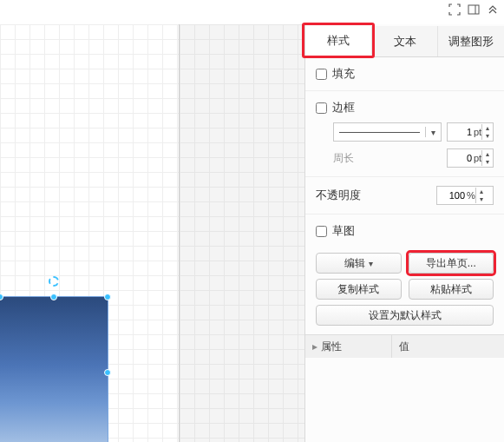  Describe the element at coordinates (404, 134) in the screenshot. I see `section-border: 边框 pt 周长` at that location.